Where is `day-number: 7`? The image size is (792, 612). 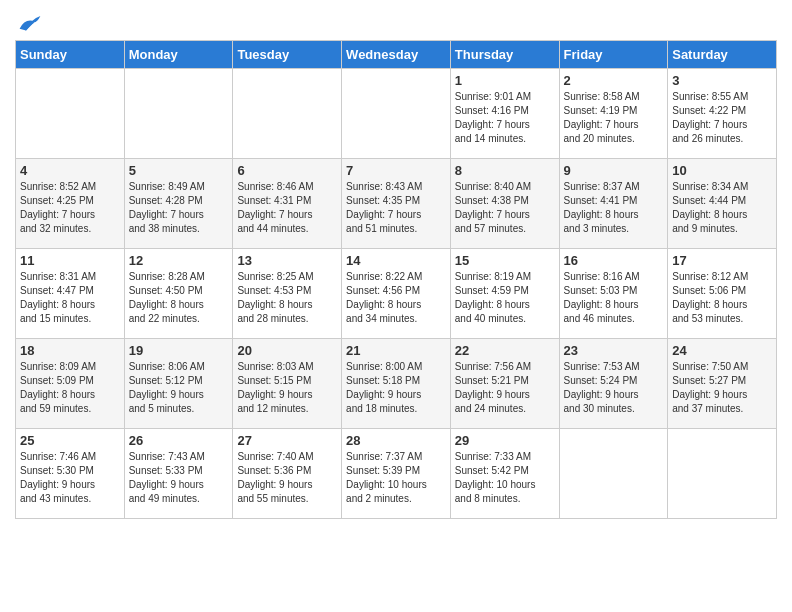 day-number: 7 is located at coordinates (396, 170).